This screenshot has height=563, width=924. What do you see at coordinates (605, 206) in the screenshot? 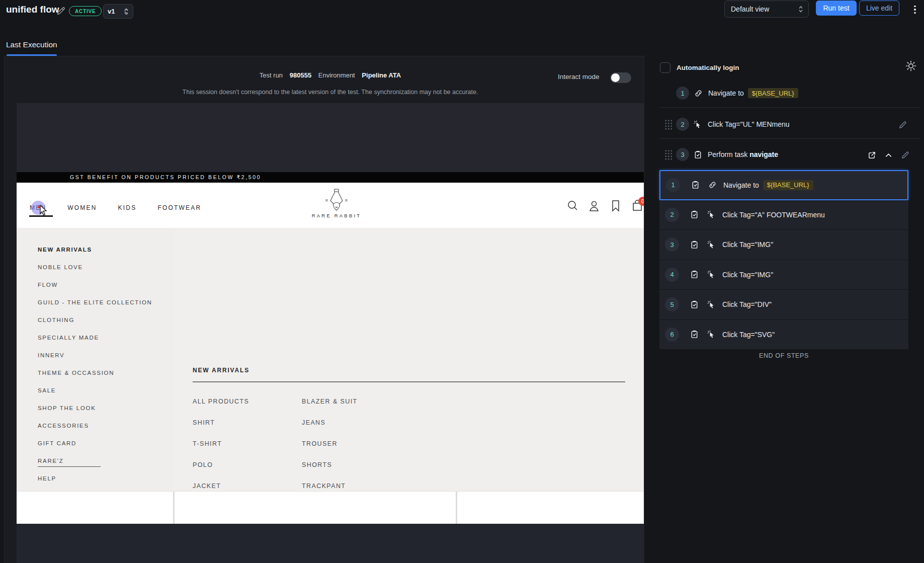
I see `site-header-icons: 0` at bounding box center [605, 206].